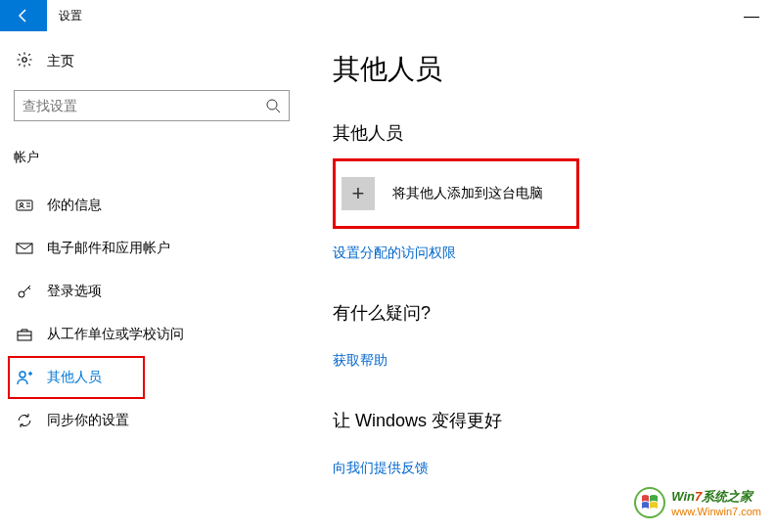  Describe the element at coordinates (752, 17) in the screenshot. I see `minimize-button: —` at that location.